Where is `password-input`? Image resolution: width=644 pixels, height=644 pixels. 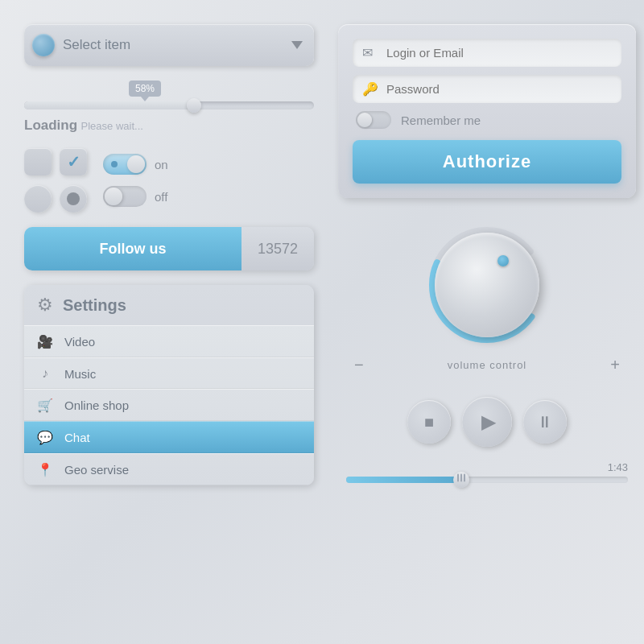
password-input is located at coordinates (499, 89).